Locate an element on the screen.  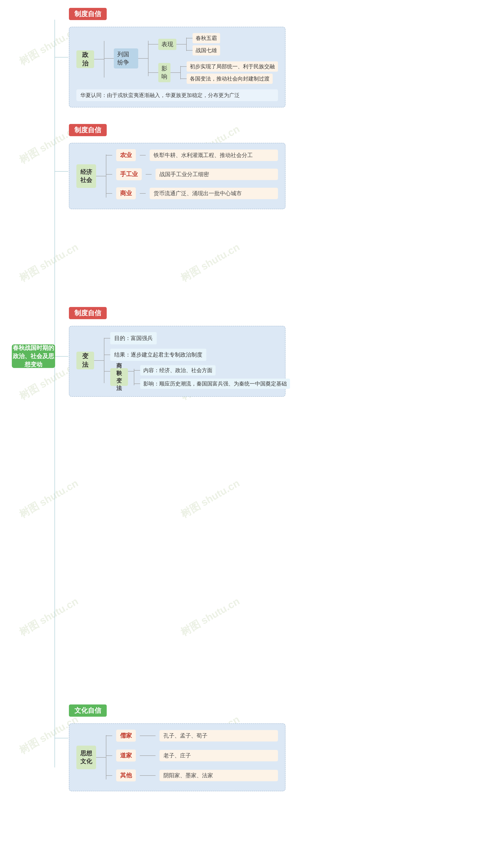
central-connector-line is located at coordinates (54, 393).